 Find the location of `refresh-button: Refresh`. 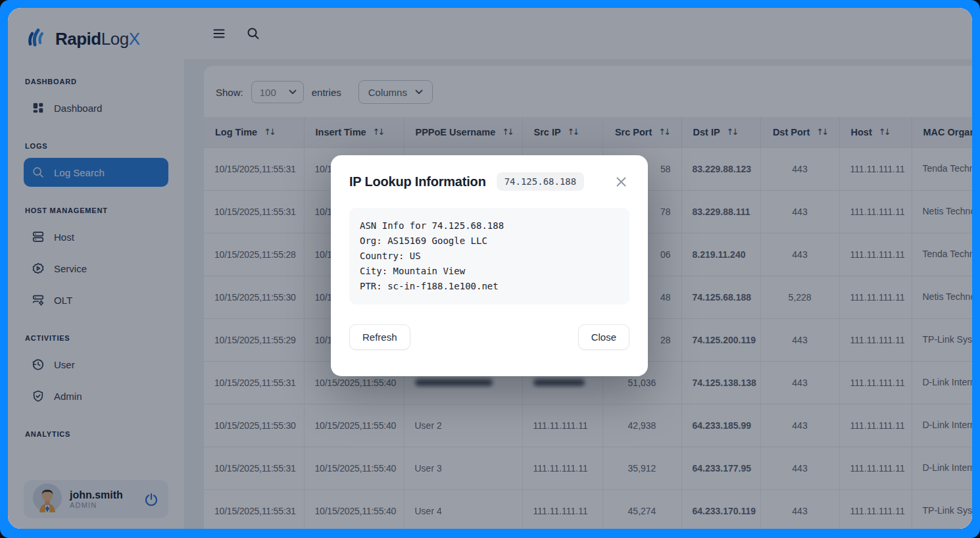

refresh-button: Refresh is located at coordinates (380, 337).